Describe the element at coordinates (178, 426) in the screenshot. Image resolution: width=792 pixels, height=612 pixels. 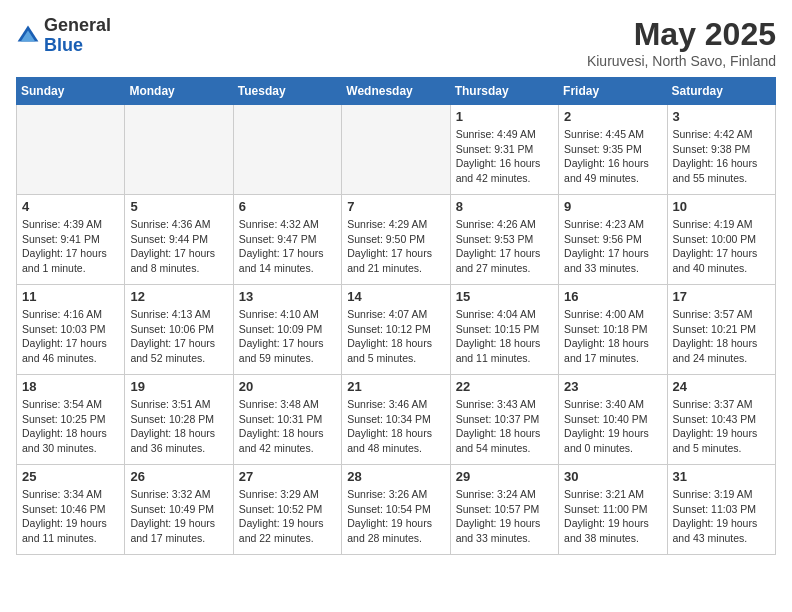
I see `day-info: Sunrise: 3:51 AM Sunset: 10:28 PM Daylig…` at that location.